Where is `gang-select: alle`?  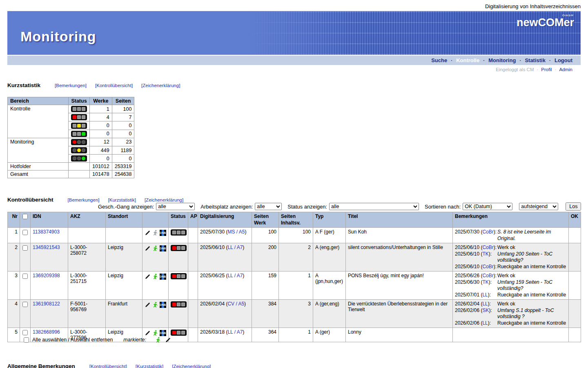
gang-select: alle is located at coordinates (176, 206).